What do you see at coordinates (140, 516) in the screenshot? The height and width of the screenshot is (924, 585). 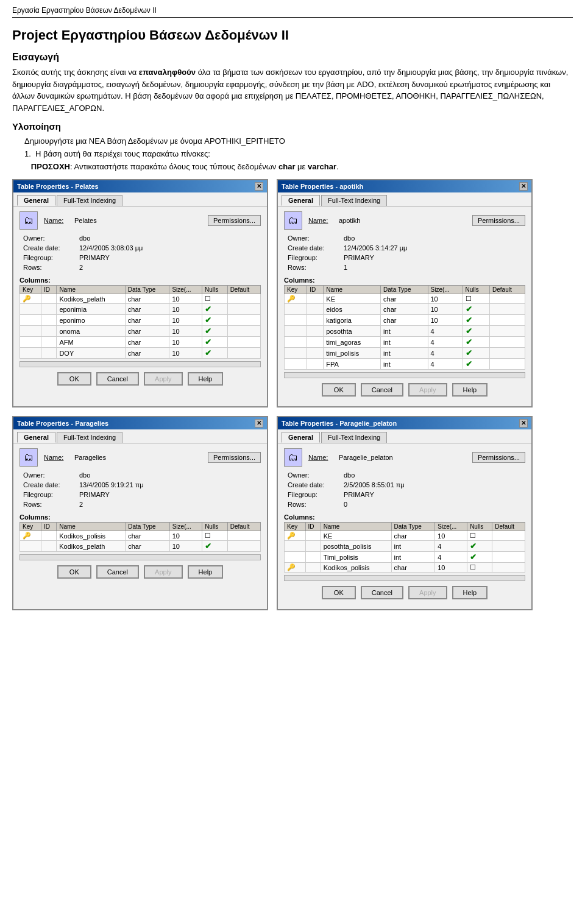 I see `dialog-paragelies-body: 🗂 Name: Paragelies Permissions... Owner:…` at bounding box center [140, 516].